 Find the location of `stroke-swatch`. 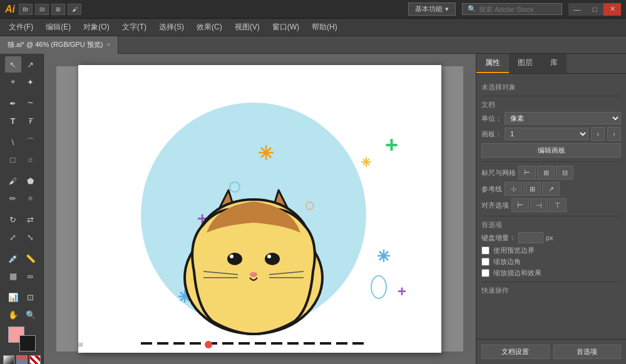

stroke-swatch is located at coordinates (28, 343).